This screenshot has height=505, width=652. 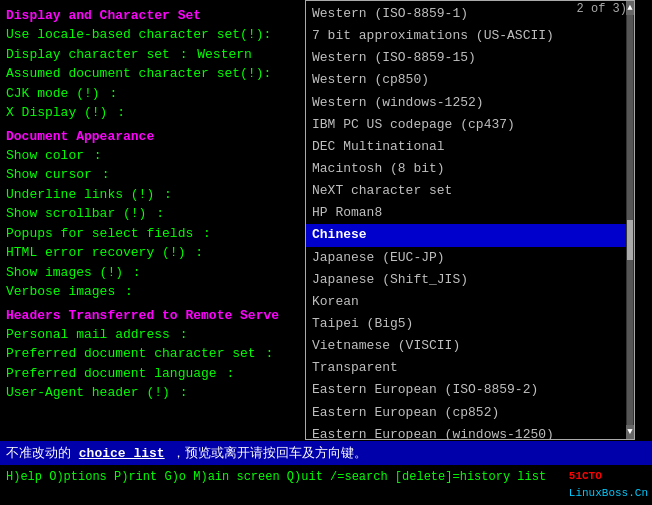 I want to click on bottom-bar-suffix: ，预览或离开请按回车及方向键。, so click(x=266, y=454).